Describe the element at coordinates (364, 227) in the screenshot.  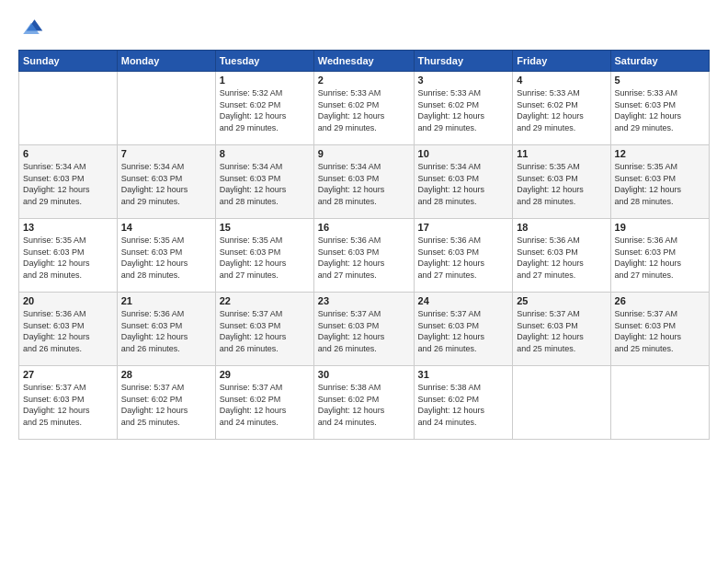
I see `day-number: 16` at that location.